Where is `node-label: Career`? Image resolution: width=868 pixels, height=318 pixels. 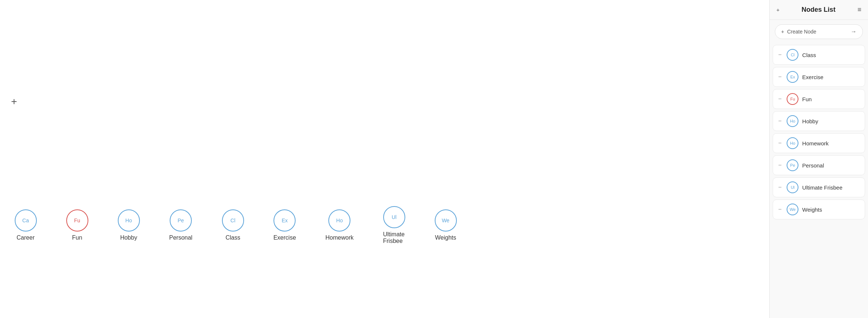
node-label: Career is located at coordinates (26, 238).